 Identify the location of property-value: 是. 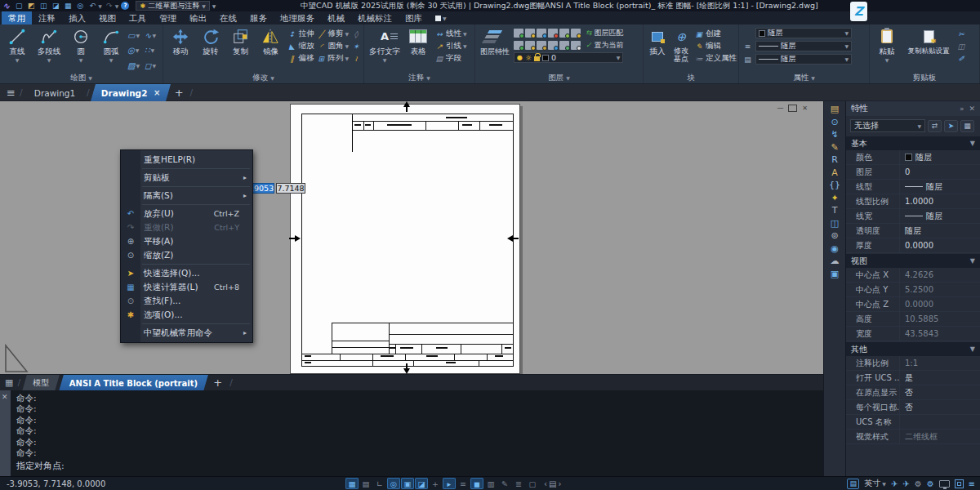
(940, 378).